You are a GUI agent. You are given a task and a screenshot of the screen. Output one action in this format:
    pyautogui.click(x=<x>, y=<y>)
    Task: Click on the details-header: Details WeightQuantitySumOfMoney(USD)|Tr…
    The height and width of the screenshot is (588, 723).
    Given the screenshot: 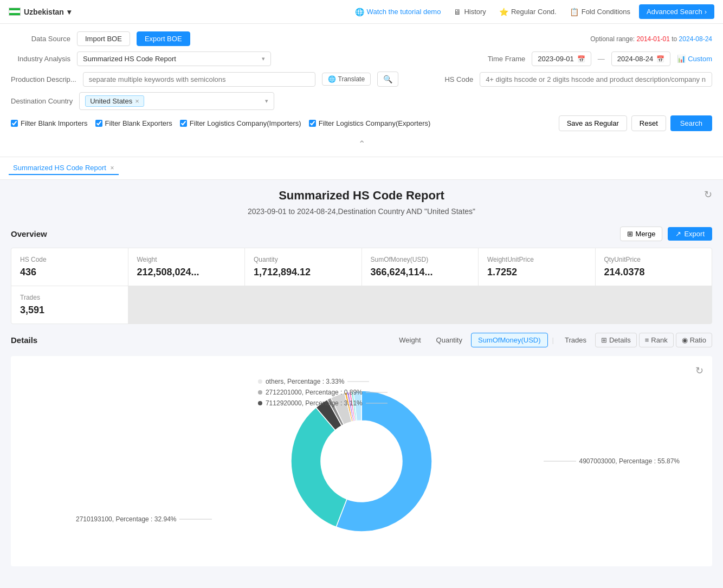 What is the action you would take?
    pyautogui.click(x=362, y=340)
    